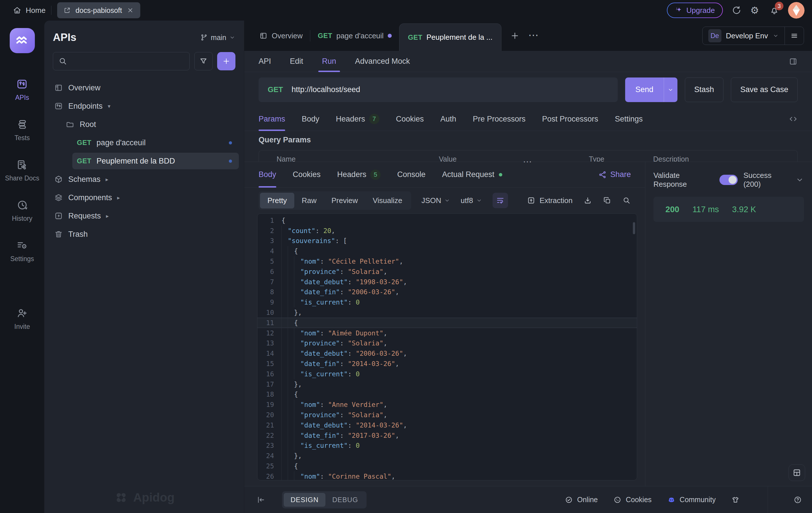 The height and width of the screenshot is (513, 812). What do you see at coordinates (755, 10) in the screenshot?
I see `settings-gear-icon: ⚙` at bounding box center [755, 10].